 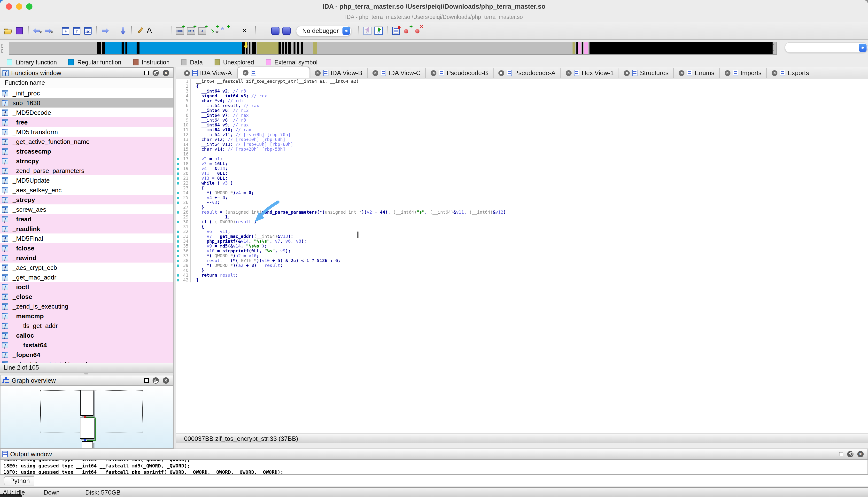 I want to click on code-line-38: 38 result = (*(_BYTE *)(v10 + 5) & 2u) <…, so click(x=522, y=261).